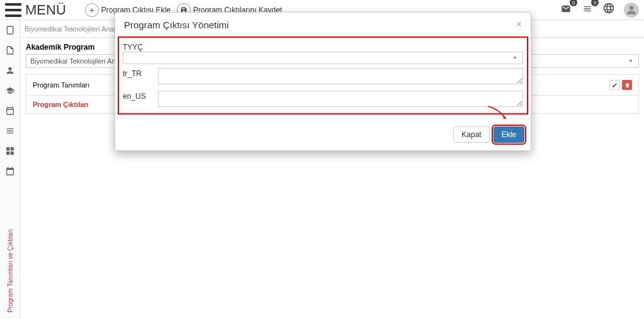  Describe the element at coordinates (140, 73) in the screenshot. I see `tr-label: tr_TR` at that location.